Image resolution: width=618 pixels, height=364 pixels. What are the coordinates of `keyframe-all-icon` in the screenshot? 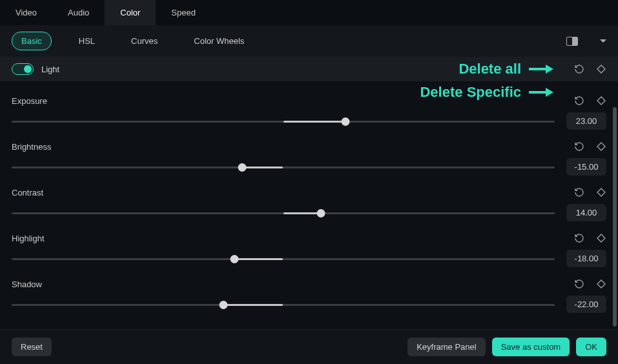 It's located at (601, 69).